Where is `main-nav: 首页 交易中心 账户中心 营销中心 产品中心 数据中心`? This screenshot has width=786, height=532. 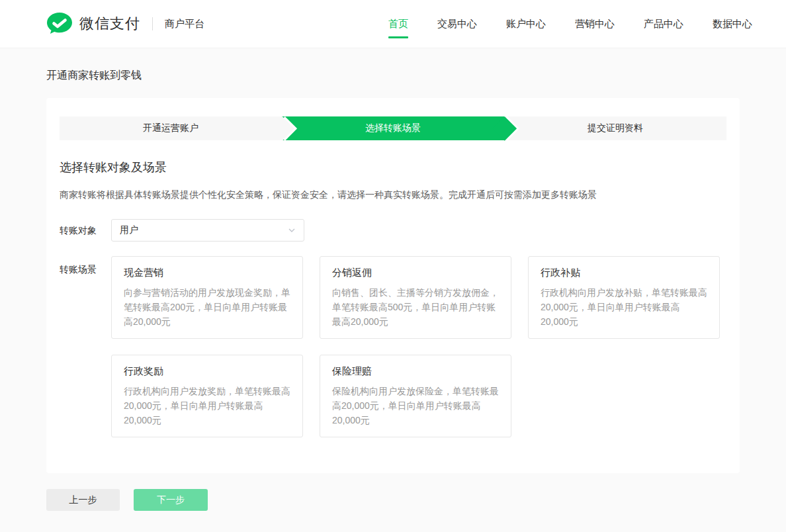
main-nav: 首页 交易中心 账户中心 营销中心 产品中心 数据中心 is located at coordinates (570, 24).